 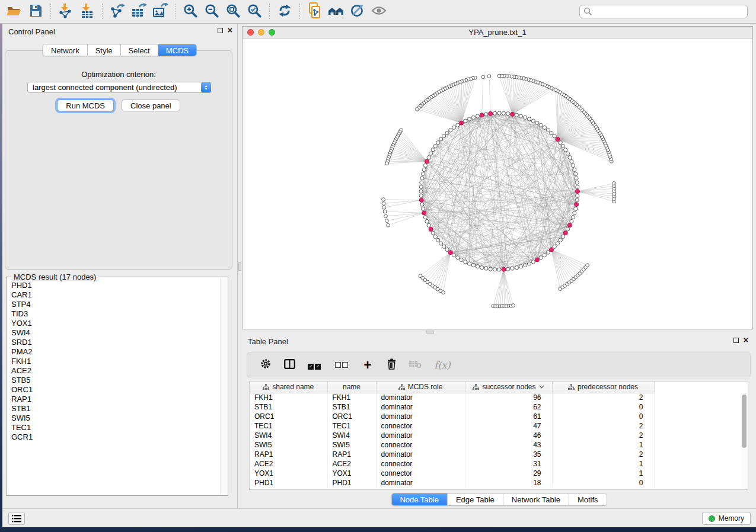 I want to click on search-input, so click(x=664, y=12).